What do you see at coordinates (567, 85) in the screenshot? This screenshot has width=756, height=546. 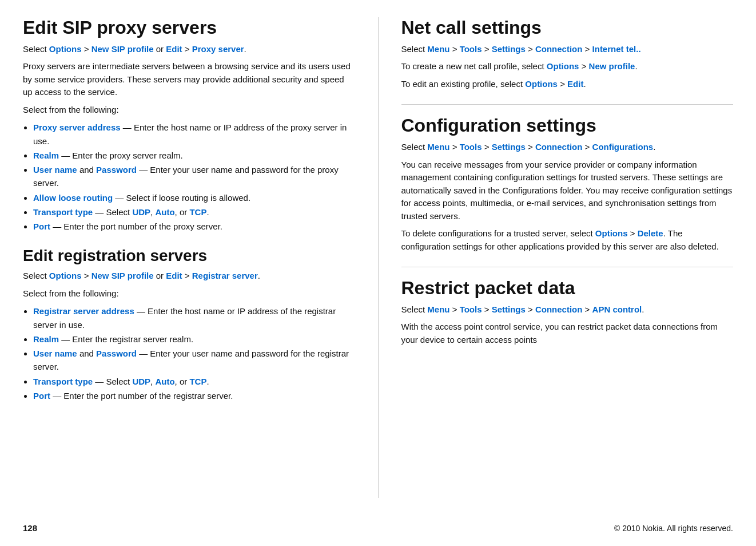 I see `nc-edit-para: To edit an existing profile, select Opti…` at bounding box center [567, 85].